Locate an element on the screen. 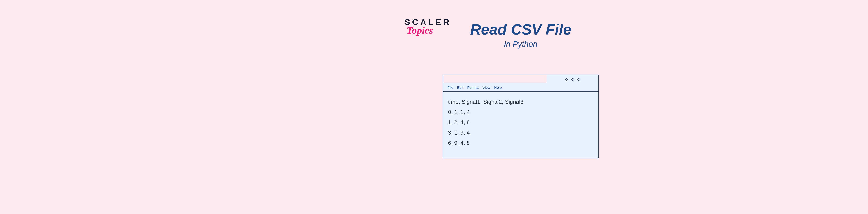  title-block: Read CSV File in Python is located at coordinates (521, 35).